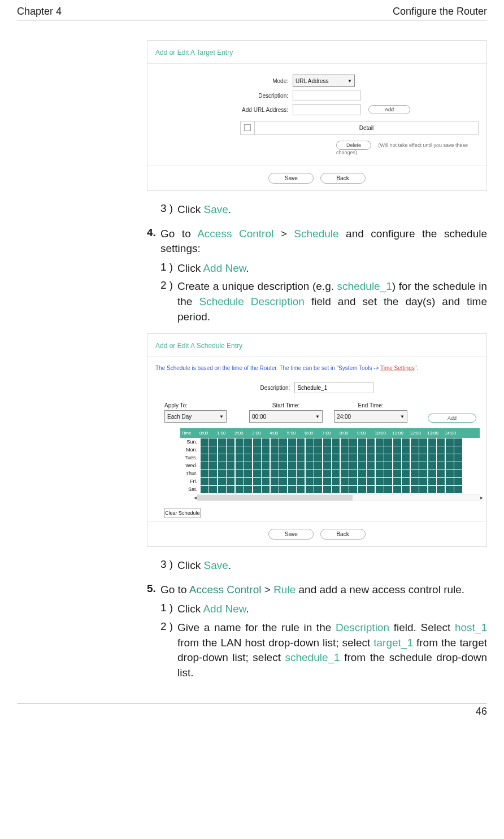 Image resolution: width=504 pixels, height=839 pixels. What do you see at coordinates (183, 513) in the screenshot?
I see `clear-schedule-button: Clear Schedule` at bounding box center [183, 513].